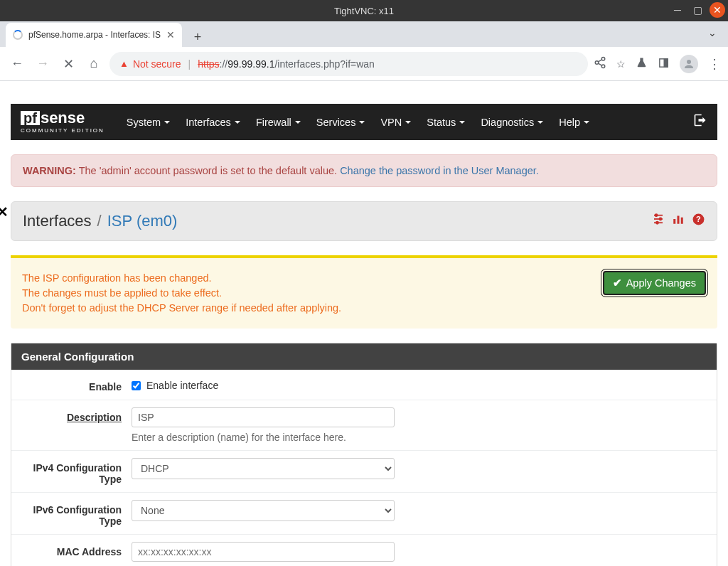 The height and width of the screenshot is (566, 728). Describe the element at coordinates (341, 122) in the screenshot. I see `nav-services: Services` at that location.